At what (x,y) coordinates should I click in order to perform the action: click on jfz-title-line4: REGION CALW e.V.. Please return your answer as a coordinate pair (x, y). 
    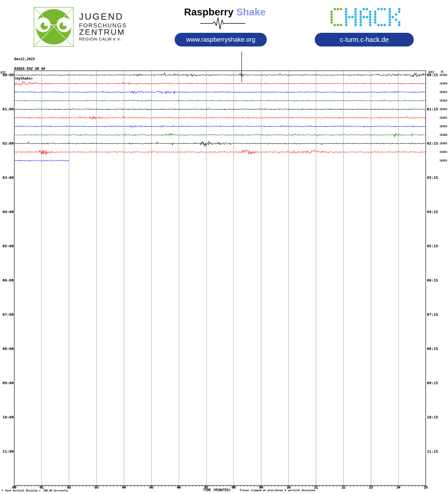
    Looking at the image, I should click on (100, 39).